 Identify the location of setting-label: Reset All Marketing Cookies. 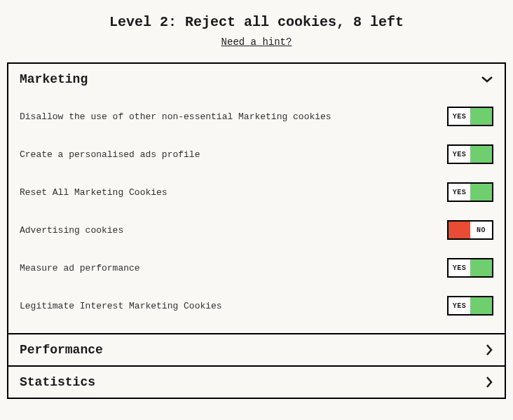
(94, 192).